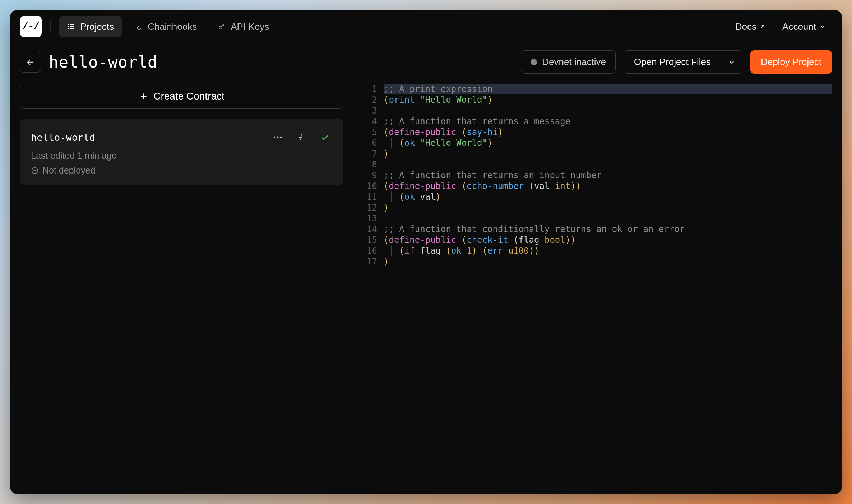 The height and width of the screenshot is (504, 852). I want to click on line-number: 2, so click(370, 100).